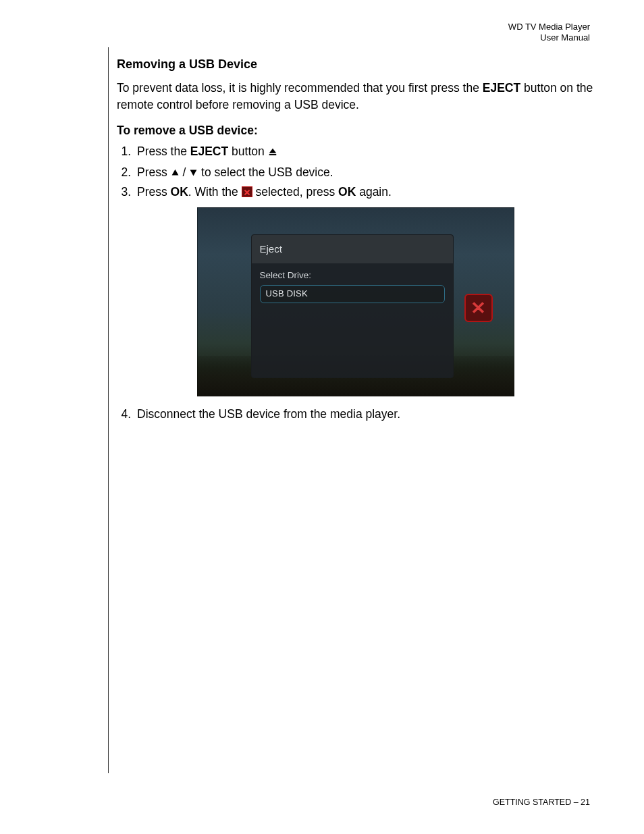  Describe the element at coordinates (209, 151) in the screenshot. I see `step-1-eject-bold: EJECT` at that location.